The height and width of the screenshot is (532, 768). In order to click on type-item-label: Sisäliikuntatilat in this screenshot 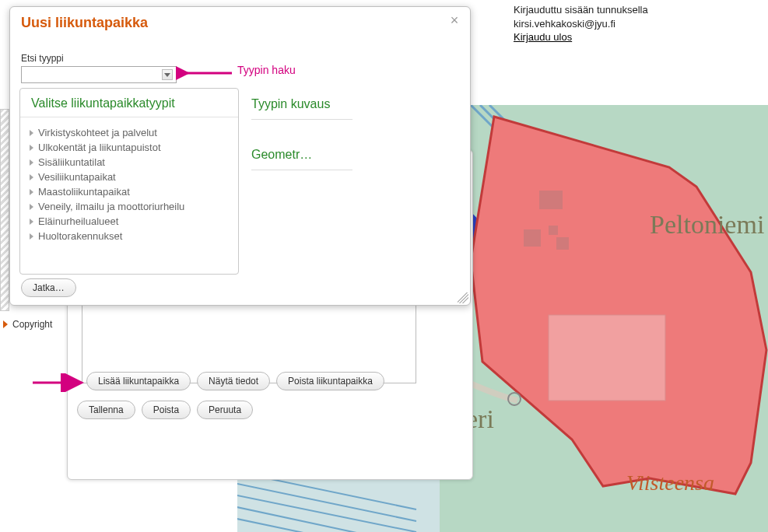, I will do `click(72, 162)`.